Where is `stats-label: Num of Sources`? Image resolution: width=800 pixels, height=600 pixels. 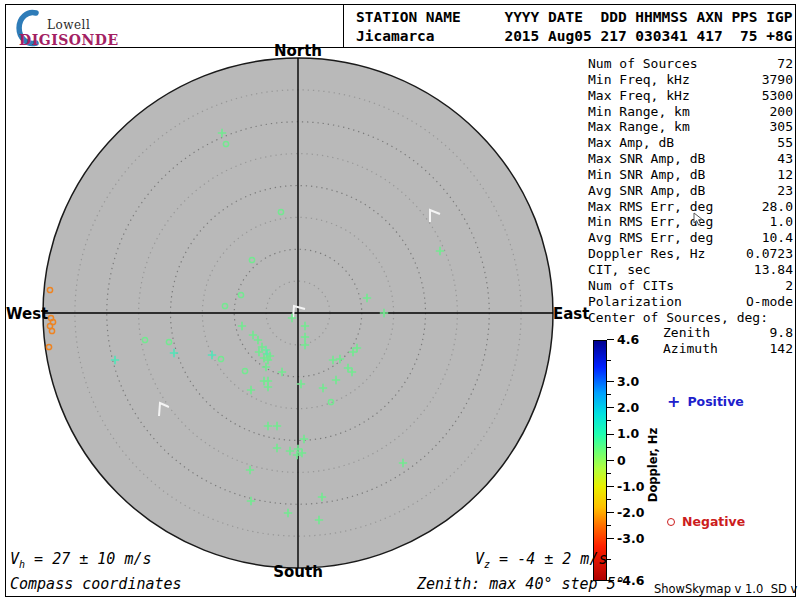 stats-label: Num of Sources is located at coordinates (643, 64).